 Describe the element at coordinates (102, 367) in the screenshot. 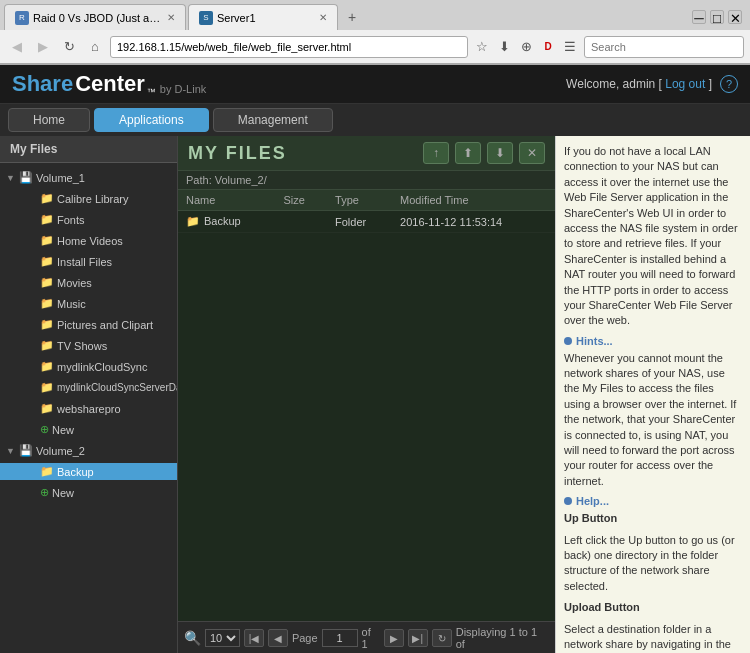

I see `mydlink-label: mydlinkCloudSync` at that location.